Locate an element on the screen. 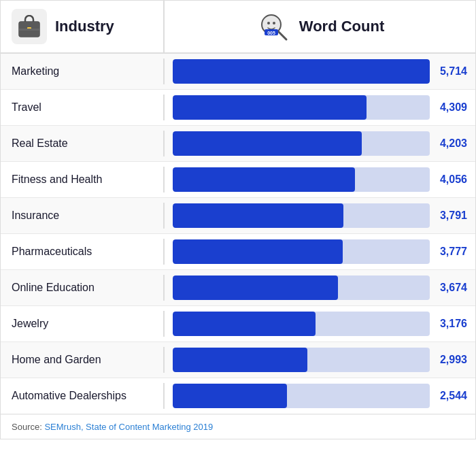  source-text: SEMrush, State of Content Marketing 2019 is located at coordinates (129, 427).